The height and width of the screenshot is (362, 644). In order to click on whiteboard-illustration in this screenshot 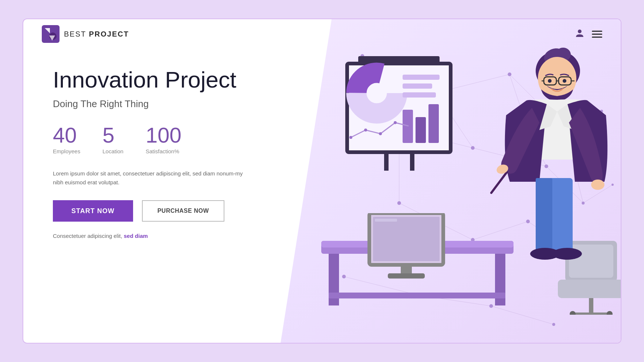, I will do `click(406, 115)`.